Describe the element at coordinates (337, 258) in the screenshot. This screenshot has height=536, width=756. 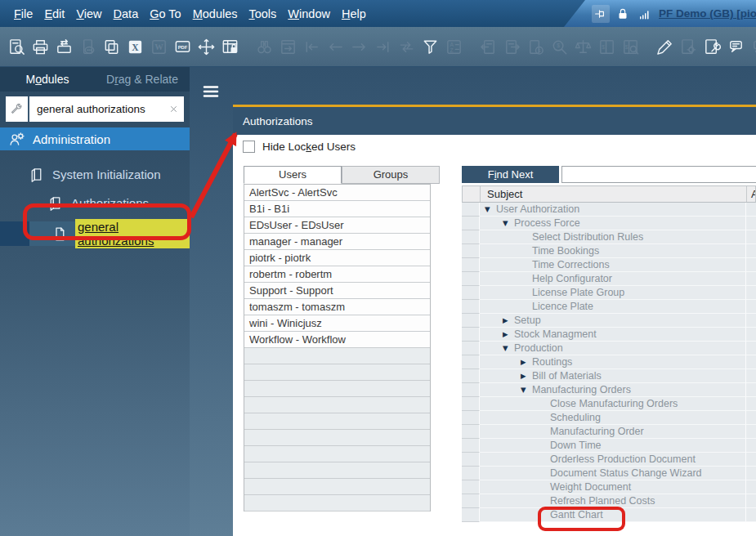
I see `user-list-item: piotrk - piotrk` at that location.